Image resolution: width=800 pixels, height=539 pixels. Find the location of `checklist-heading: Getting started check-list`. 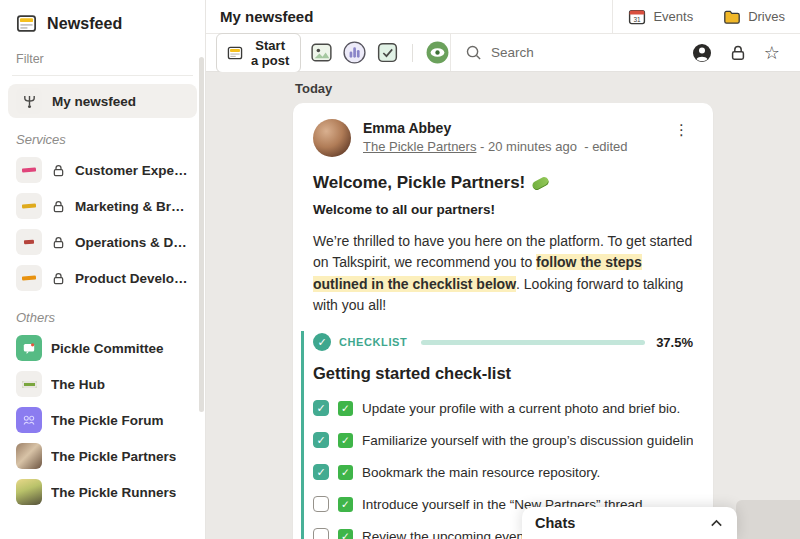

checklist-heading: Getting started check-list is located at coordinates (503, 374).